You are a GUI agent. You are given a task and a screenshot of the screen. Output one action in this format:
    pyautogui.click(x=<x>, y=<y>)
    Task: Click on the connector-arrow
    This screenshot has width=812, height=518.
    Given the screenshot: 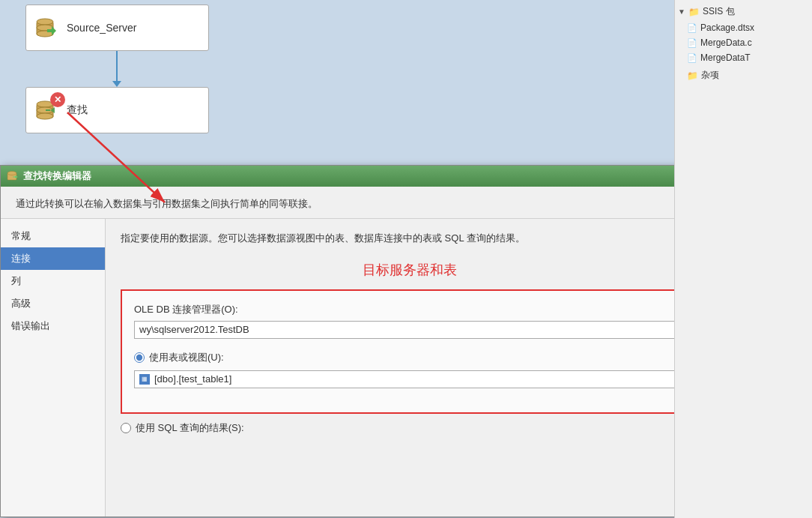 What is the action you would take?
    pyautogui.click(x=117, y=69)
    